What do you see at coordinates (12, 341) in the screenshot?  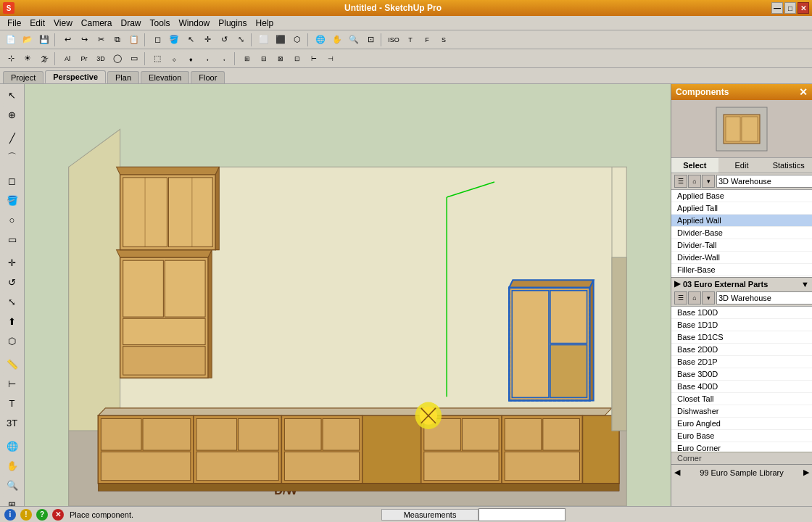 I see `lt-offset2: ⬡` at bounding box center [12, 341].